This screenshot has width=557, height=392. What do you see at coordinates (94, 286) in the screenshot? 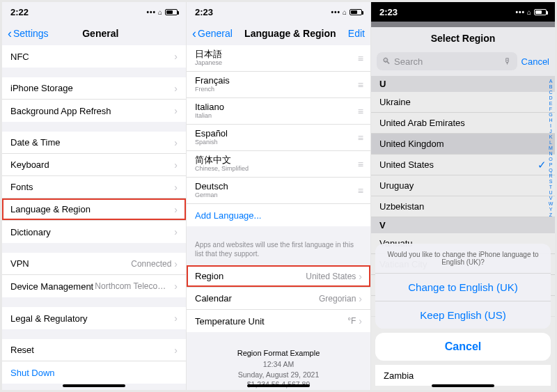
I see `row-device-management: Device ManagementNorthcom Telecommun...›` at bounding box center [94, 286].